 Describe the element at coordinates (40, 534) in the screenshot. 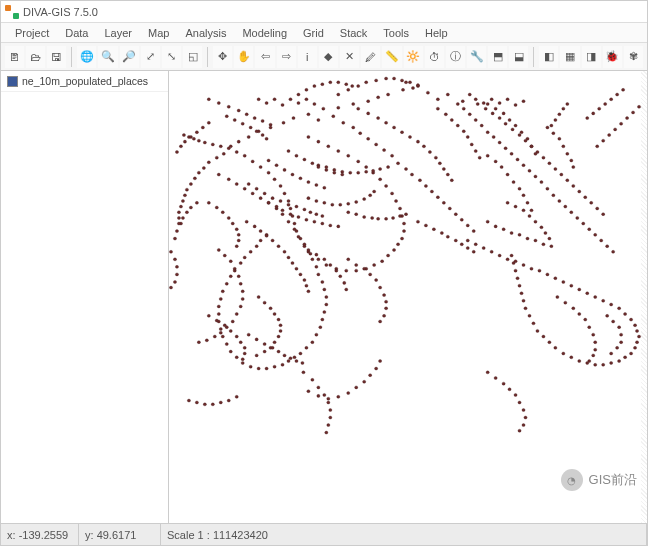

I see `status-x: x: -139.2559` at that location.